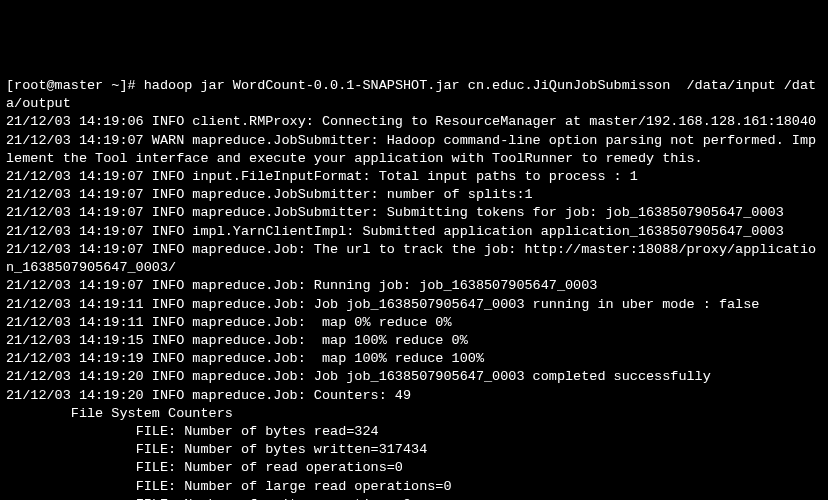 The height and width of the screenshot is (500, 828). I want to click on output-line: 21/12/03 14:19:07 INFO input.FileInputFo…, so click(414, 177).